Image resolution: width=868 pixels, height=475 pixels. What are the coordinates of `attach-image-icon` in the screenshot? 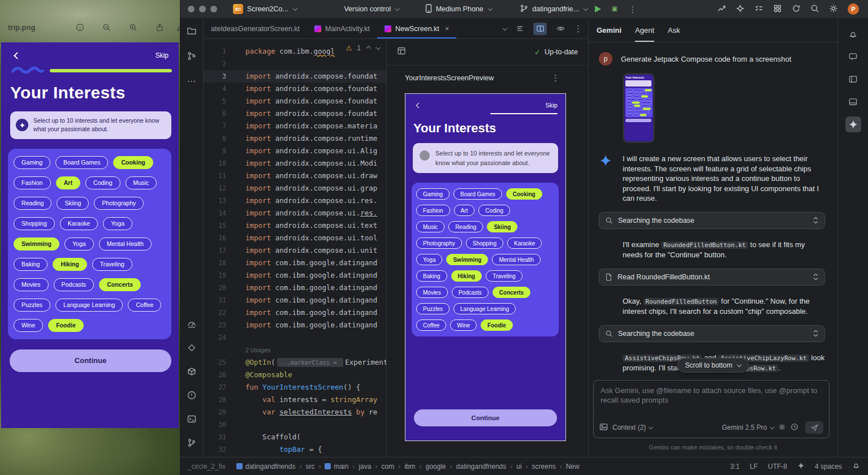 It's located at (604, 428).